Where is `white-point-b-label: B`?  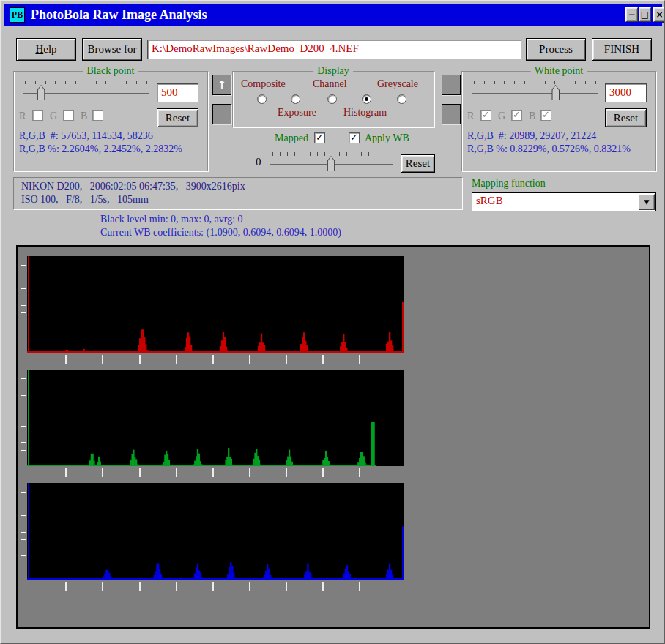
white-point-b-label: B is located at coordinates (532, 116).